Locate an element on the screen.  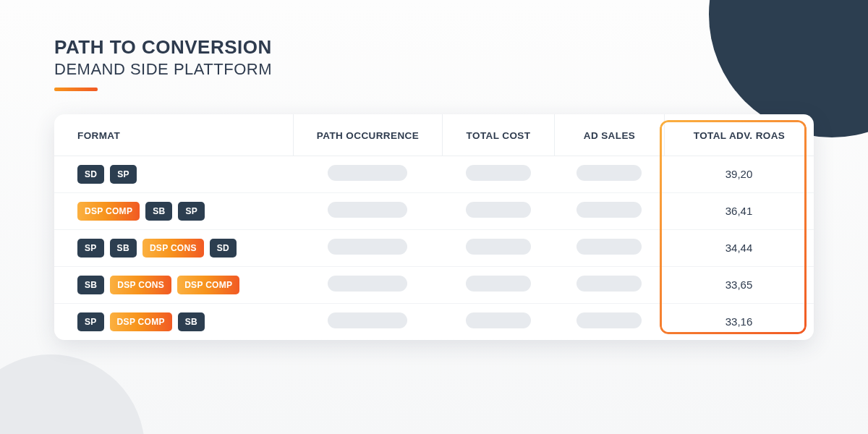
col-sales: AD SALES is located at coordinates (609, 135).